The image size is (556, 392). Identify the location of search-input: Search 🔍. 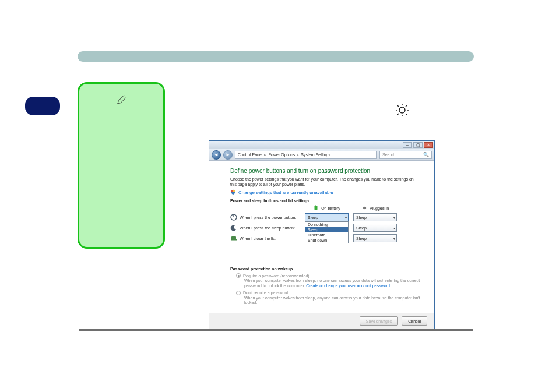
(406, 155).